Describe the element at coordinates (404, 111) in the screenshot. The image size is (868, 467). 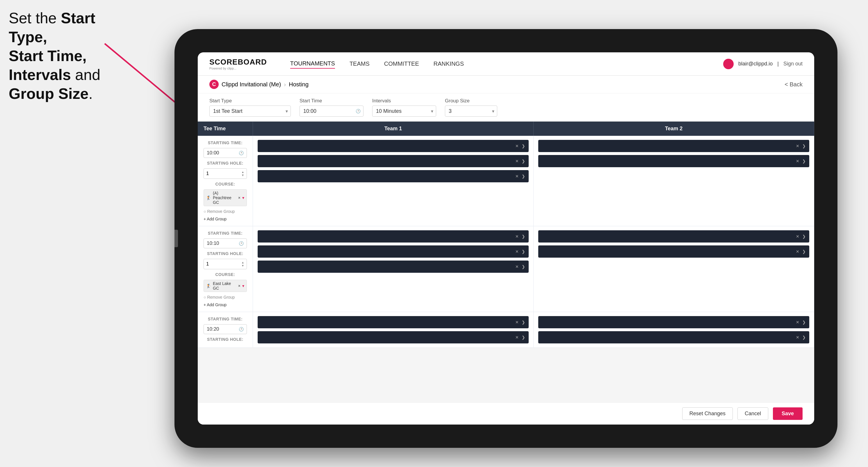
I see `intervals-select: 10 Minutes 8 Minutes 12 Minutes` at that location.